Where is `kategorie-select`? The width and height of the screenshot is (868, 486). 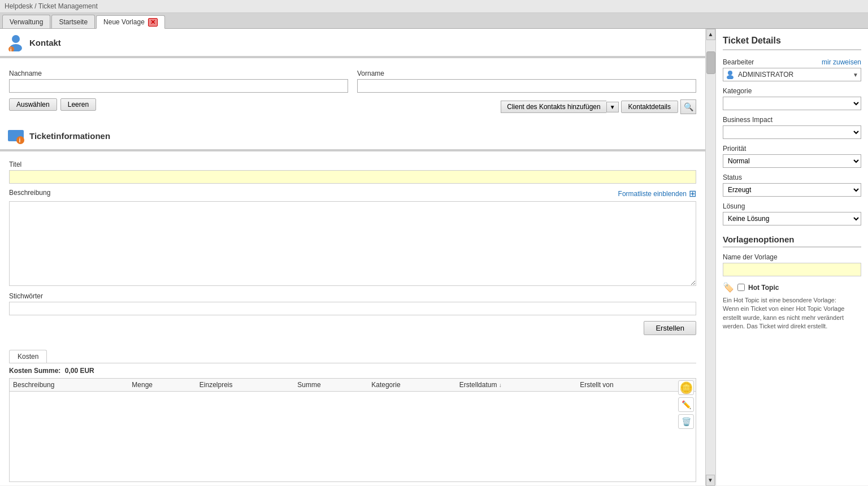 kategorie-select is located at coordinates (792, 103).